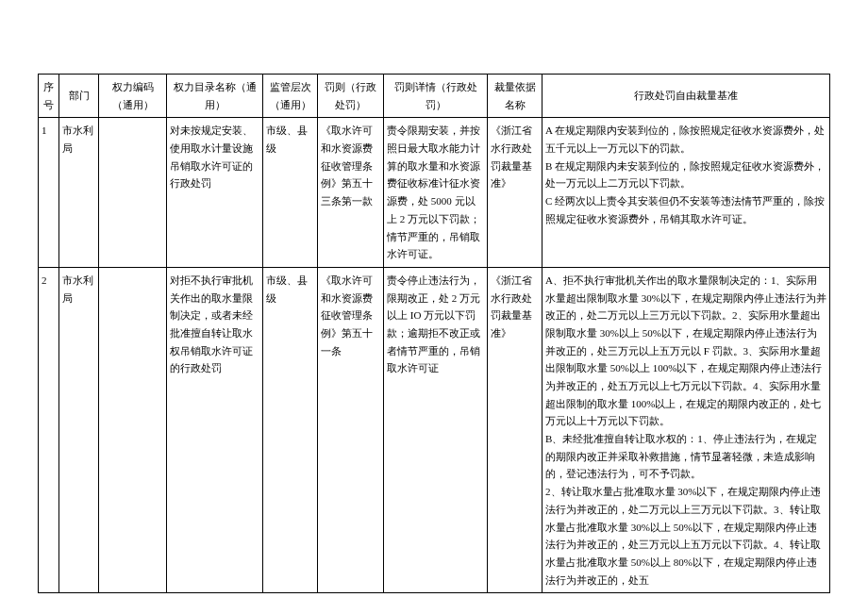  I want to click on cell-catalog: 对未按规定安装、使用取水计量设施吊销取水许可证的行政处罚, so click(215, 192).